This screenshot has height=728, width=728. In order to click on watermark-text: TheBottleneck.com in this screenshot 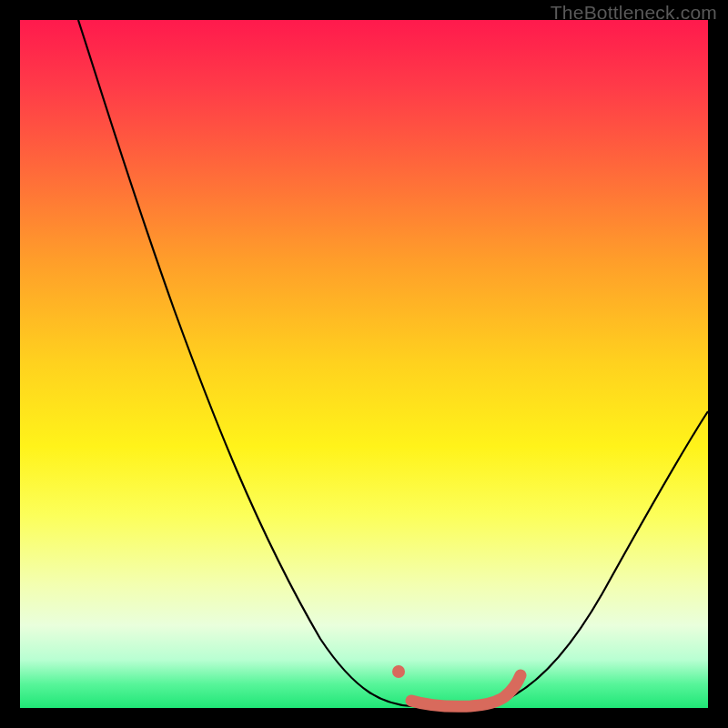, I will do `click(633, 13)`.